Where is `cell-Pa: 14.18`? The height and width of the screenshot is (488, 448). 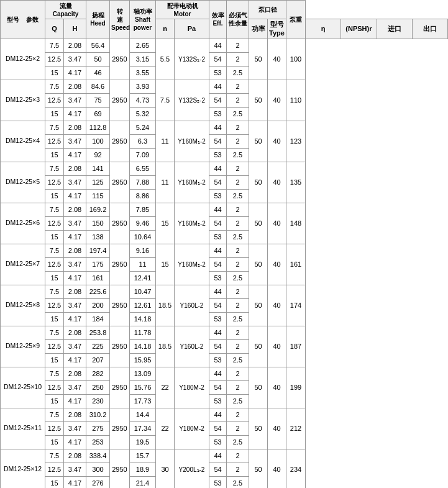
cell-Pa: 14.18 is located at coordinates (143, 346).